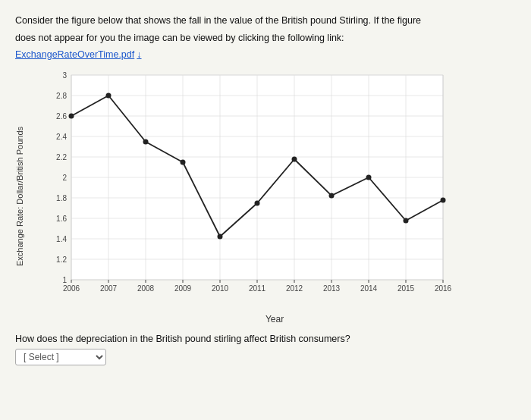 This screenshot has width=531, height=420. Describe the element at coordinates (266, 349) in the screenshot. I see `question-section: How does the depreciation in the British…` at that location.